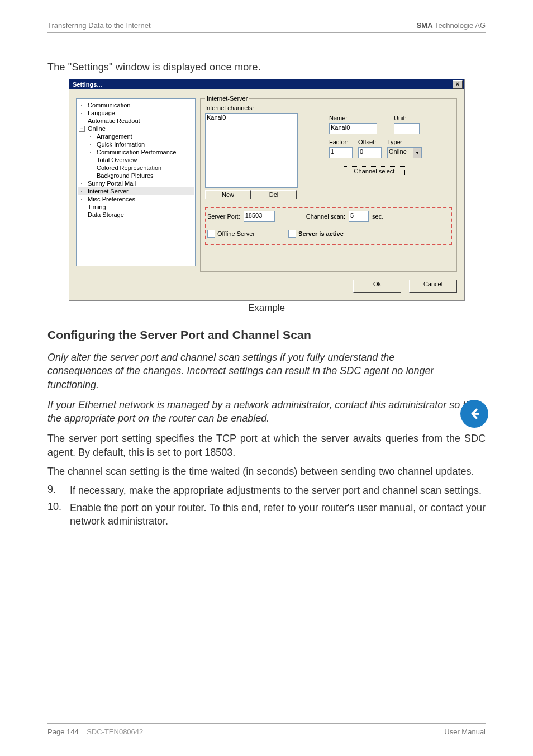 This screenshot has width=533, height=756. What do you see at coordinates (404, 142) in the screenshot?
I see `type-label: Type:` at bounding box center [404, 142].